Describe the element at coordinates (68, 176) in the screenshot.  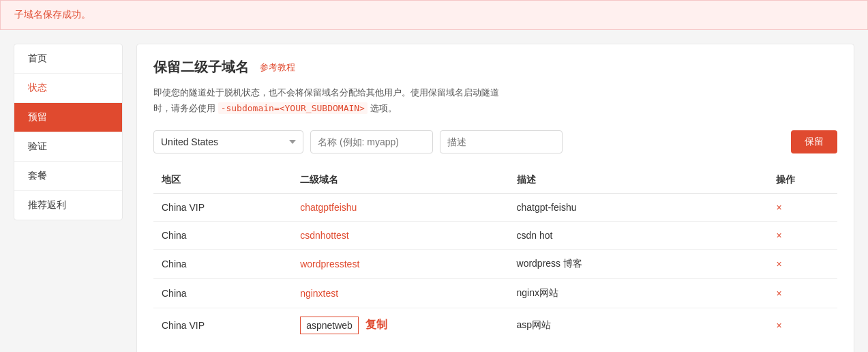
I see `sidebar-item-package: 套餐` at that location.